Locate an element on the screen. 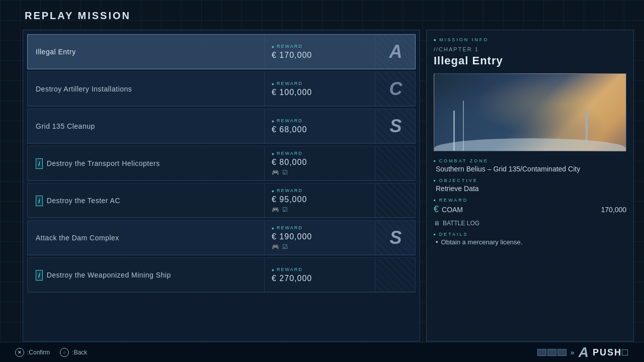  mission-item-destroy-artillery: Destroy Artillery InstallationsREWARD€ 1… is located at coordinates (221, 89).